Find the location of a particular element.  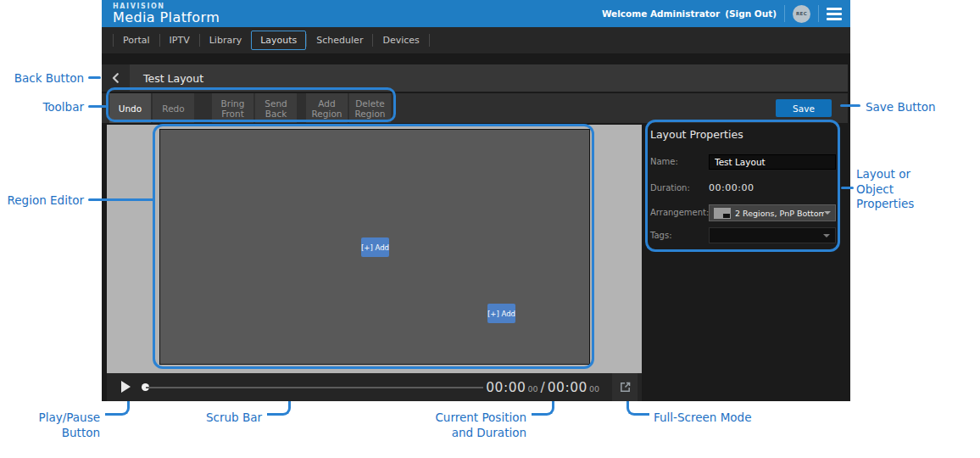

current-position-frames: 00 is located at coordinates (532, 388).